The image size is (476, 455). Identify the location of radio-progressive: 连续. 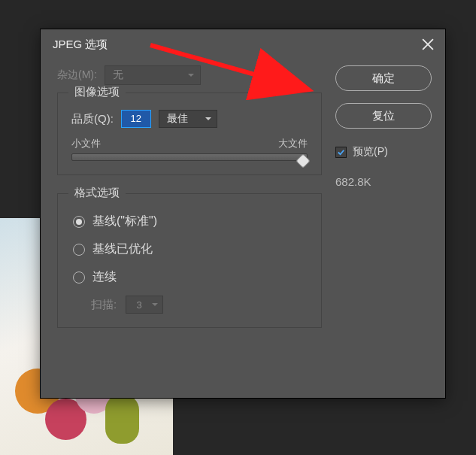
(190, 277).